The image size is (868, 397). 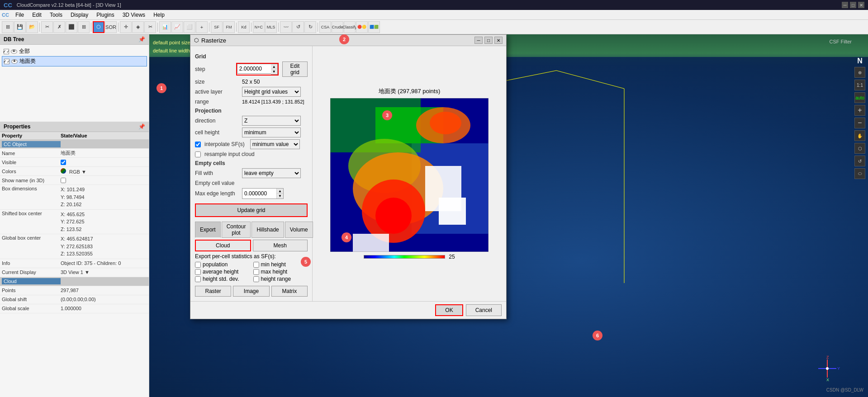 What do you see at coordinates (860, 136) in the screenshot?
I see `view-btn-pan: ✋` at bounding box center [860, 136].